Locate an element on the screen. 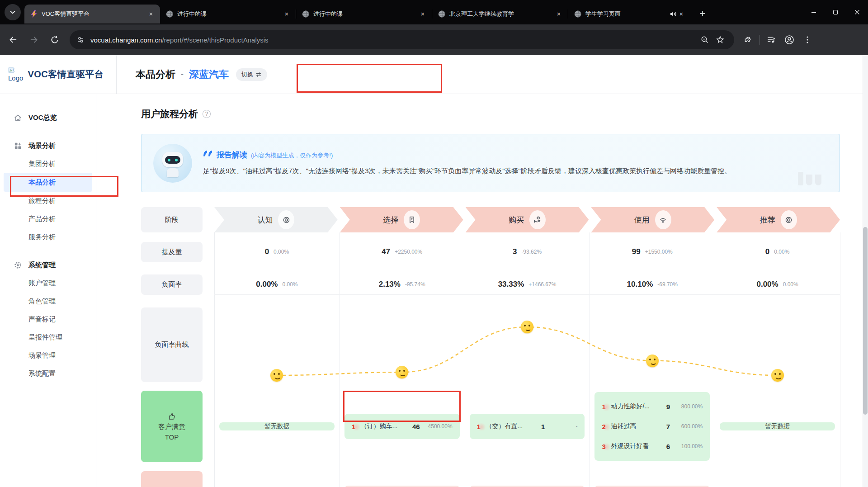  sidebar-item-journey-analysis: 旅程分析 is located at coordinates (48, 201).